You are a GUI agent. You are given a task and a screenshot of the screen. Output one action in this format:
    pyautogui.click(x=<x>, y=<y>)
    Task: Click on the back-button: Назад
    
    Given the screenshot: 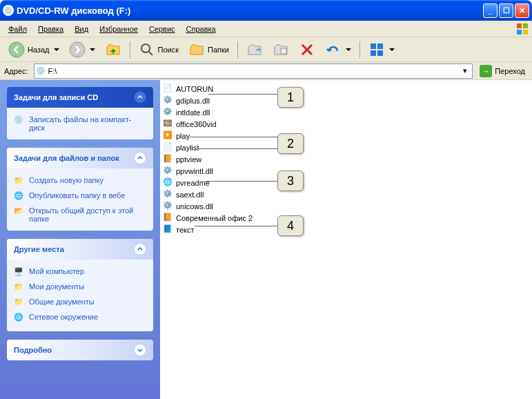 What is the action you would take?
    pyautogui.click(x=34, y=50)
    